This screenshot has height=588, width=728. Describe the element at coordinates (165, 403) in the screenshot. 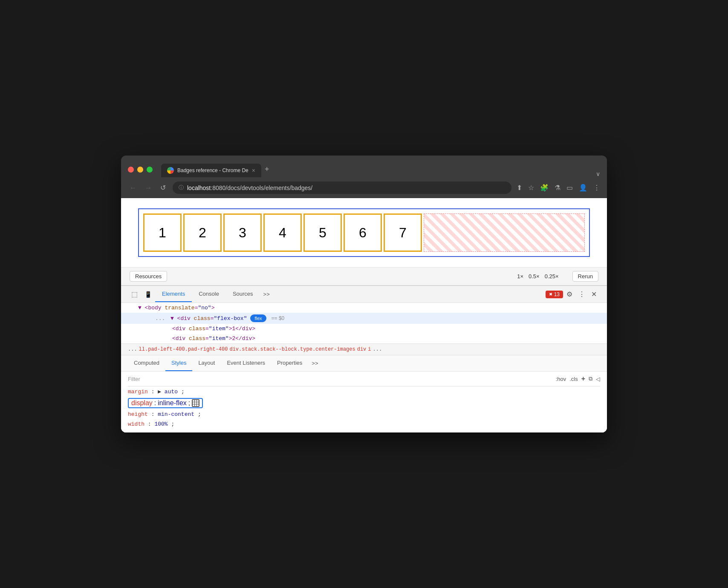

I see `display-badge-box: display : inline-flex ;` at that location.